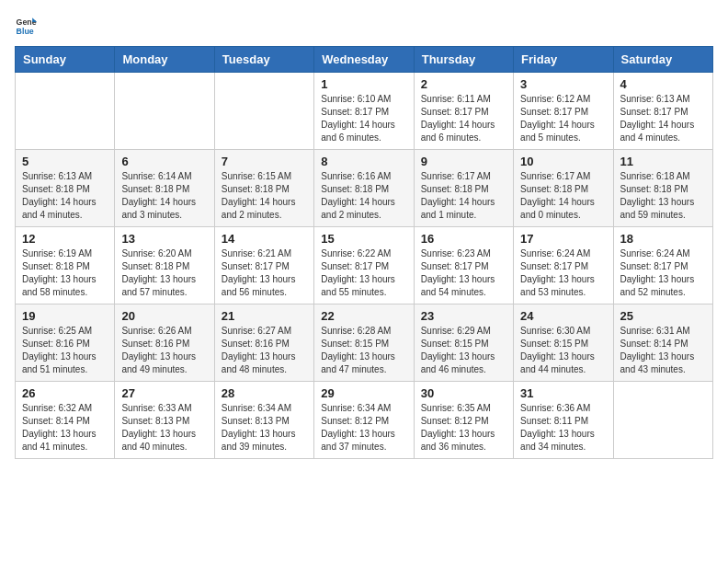 The height and width of the screenshot is (563, 728). I want to click on day-info: Sunrise: 6:35 AM Sunset: 8:12 PM Dayligh…, so click(463, 428).